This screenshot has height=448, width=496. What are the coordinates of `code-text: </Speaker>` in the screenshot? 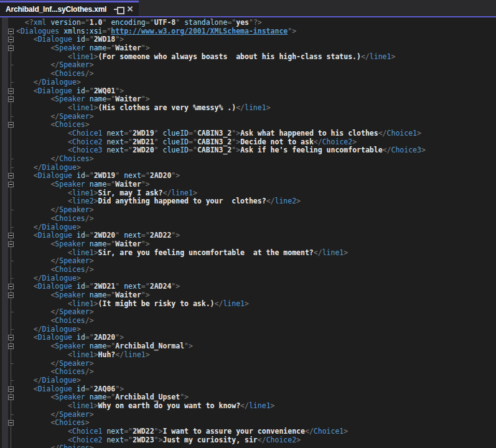 It's located at (55, 415).